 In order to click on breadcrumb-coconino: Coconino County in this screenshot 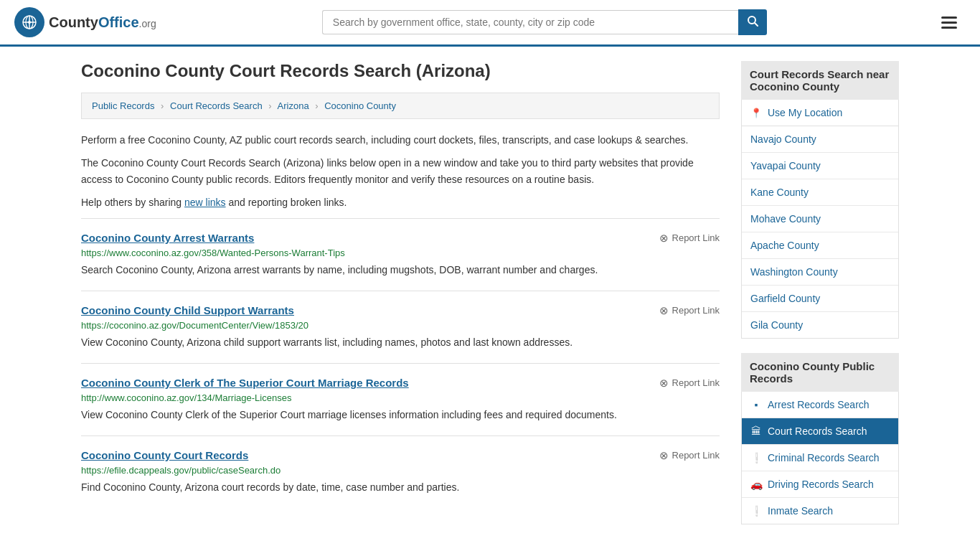, I will do `click(360, 106)`.